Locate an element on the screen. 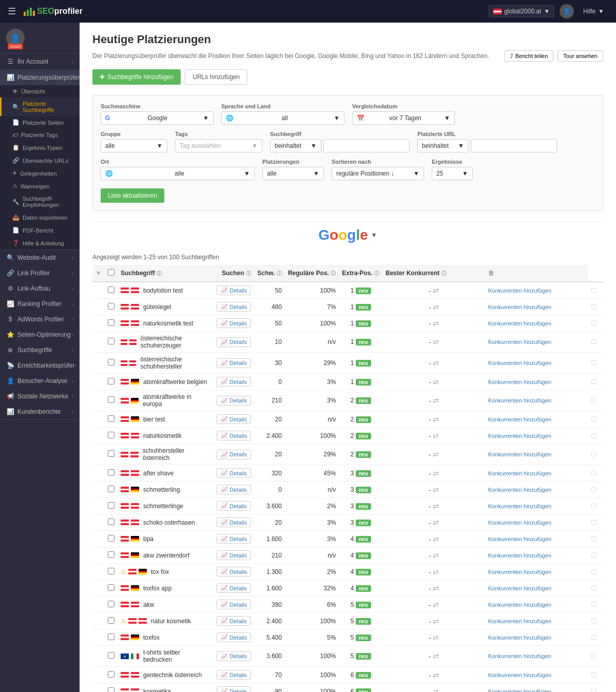 The image size is (616, 692). sidebar-item-besucher-analyse: 👤 Besucher-Analyse › is located at coordinates (40, 381).